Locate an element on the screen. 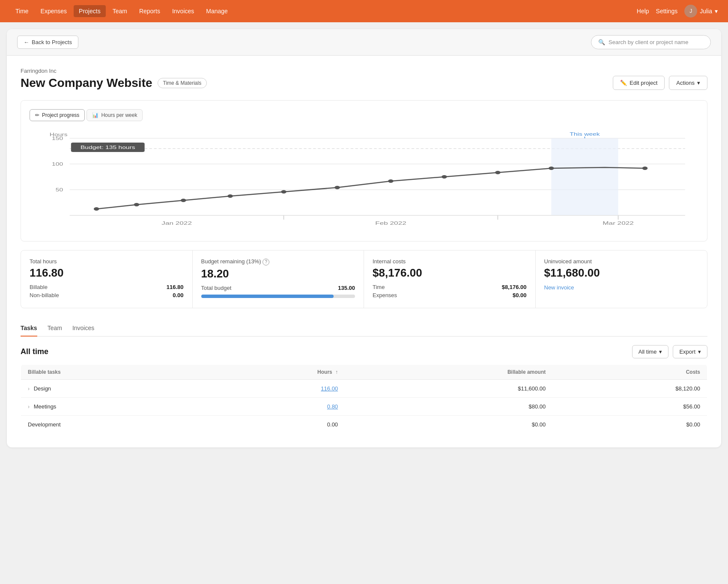 The width and height of the screenshot is (728, 584). project-name: New Company Website is located at coordinates (87, 83).